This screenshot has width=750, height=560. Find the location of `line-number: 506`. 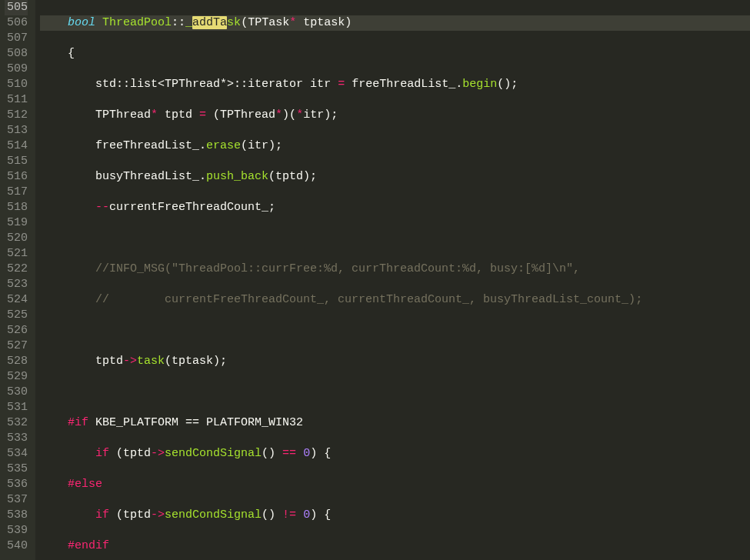

line-number: 506 is located at coordinates (16, 23).